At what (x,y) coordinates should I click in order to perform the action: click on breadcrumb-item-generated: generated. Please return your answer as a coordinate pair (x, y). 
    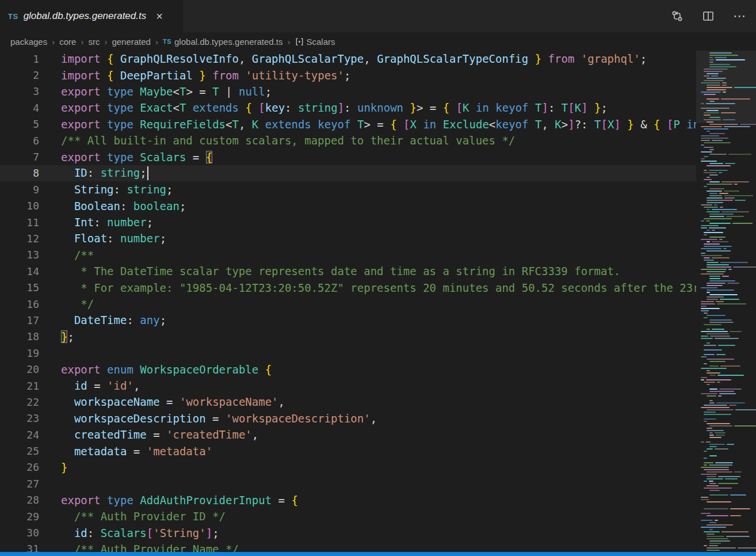
    Looking at the image, I should click on (131, 41).